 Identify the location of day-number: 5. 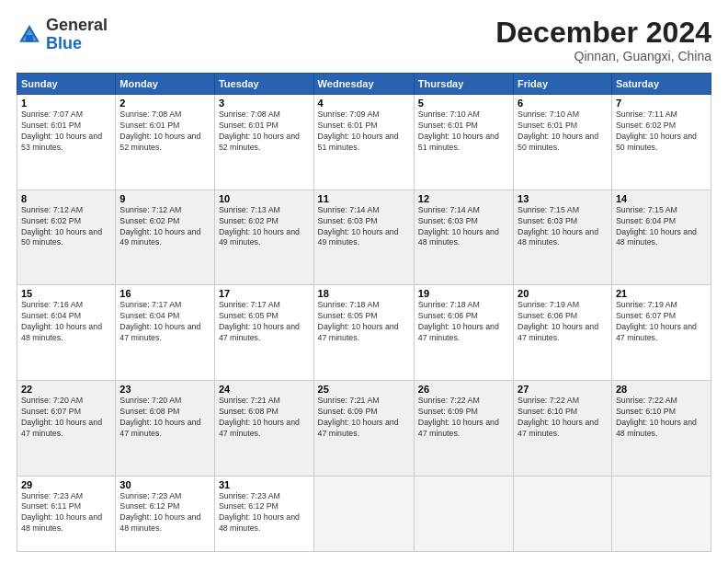
(463, 103).